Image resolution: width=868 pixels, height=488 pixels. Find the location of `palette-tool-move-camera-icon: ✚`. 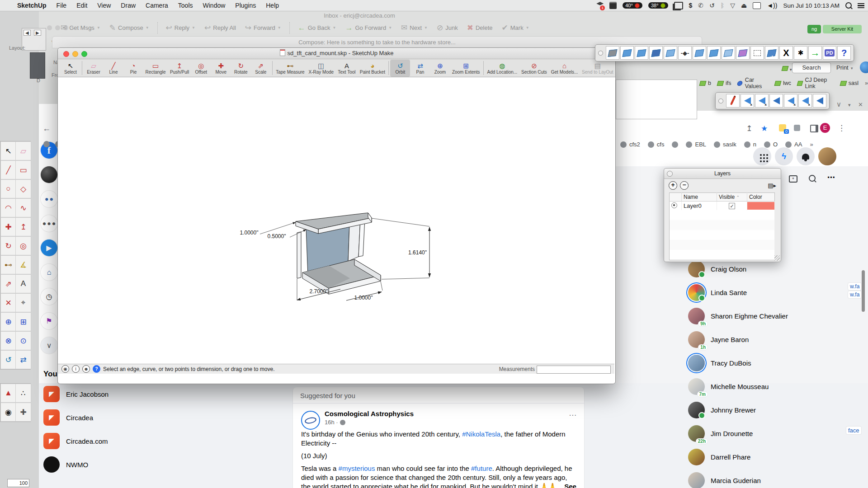

palette-tool-move-camera-icon: ✚ is located at coordinates (24, 412).